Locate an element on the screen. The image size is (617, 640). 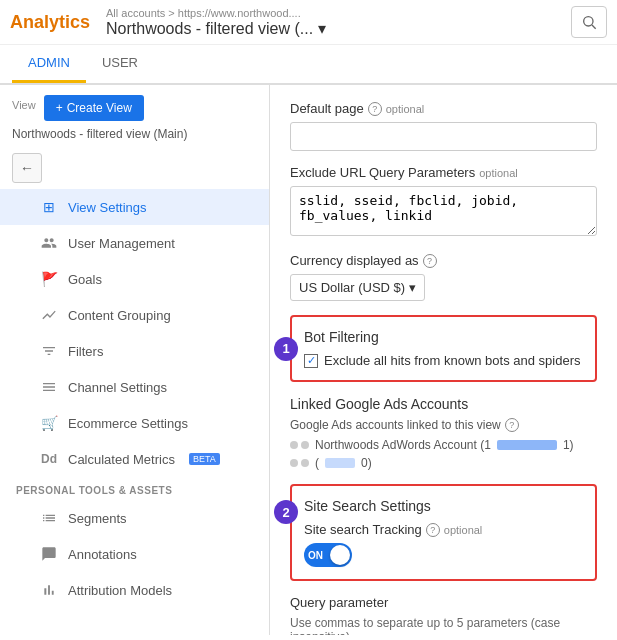
sidebar-item-user-management: User Management is located at coordinates (134, 243).